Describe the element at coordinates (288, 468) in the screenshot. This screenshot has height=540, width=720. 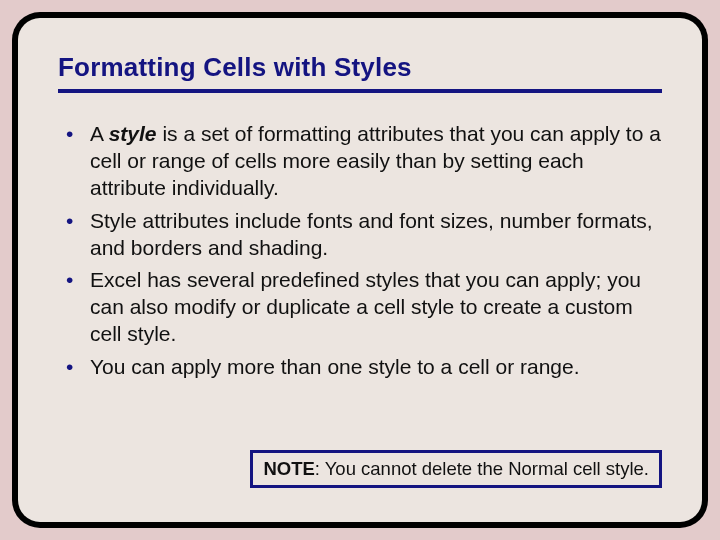
I see `note-label: NOTE` at that location.